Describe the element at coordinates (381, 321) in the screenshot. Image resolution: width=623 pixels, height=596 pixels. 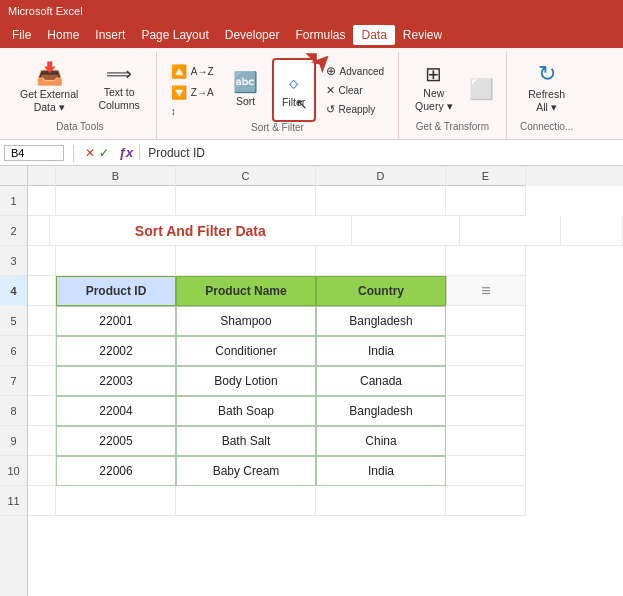
I see `cell-d5: Bangladesh` at that location.